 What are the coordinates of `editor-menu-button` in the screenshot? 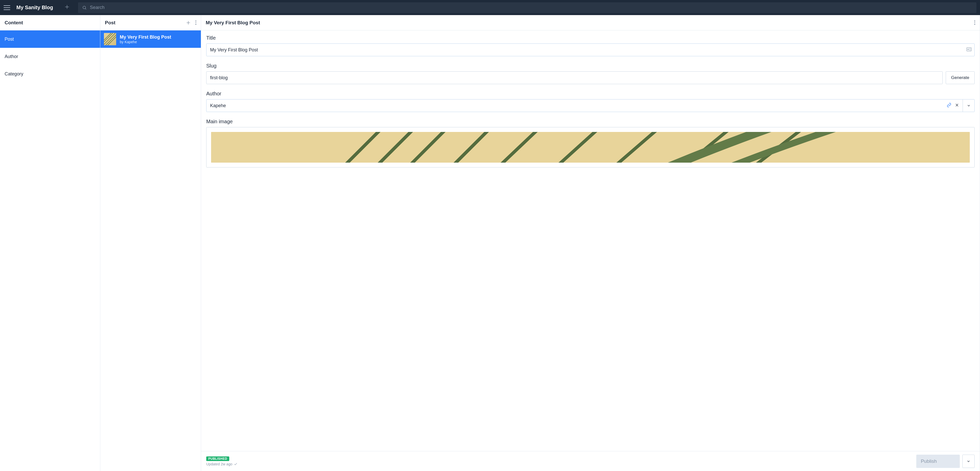 It's located at (975, 23).